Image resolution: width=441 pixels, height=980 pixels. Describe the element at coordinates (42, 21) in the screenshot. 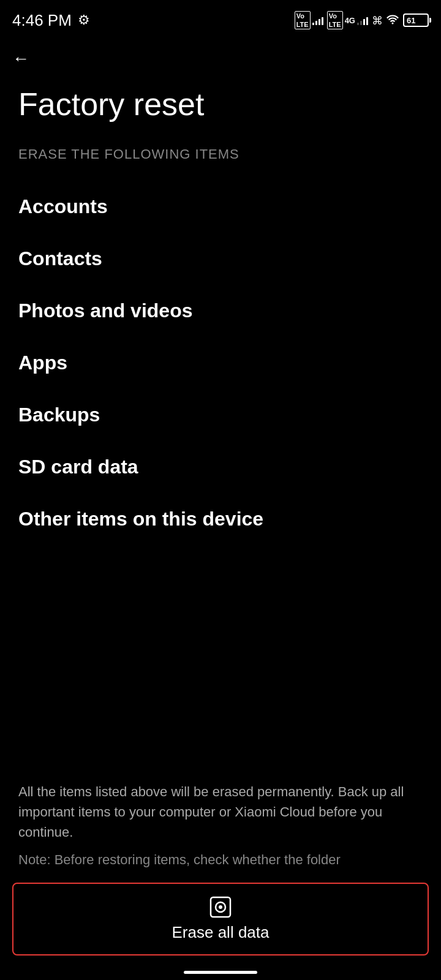

I see `time-display: 4:46 PM` at that location.